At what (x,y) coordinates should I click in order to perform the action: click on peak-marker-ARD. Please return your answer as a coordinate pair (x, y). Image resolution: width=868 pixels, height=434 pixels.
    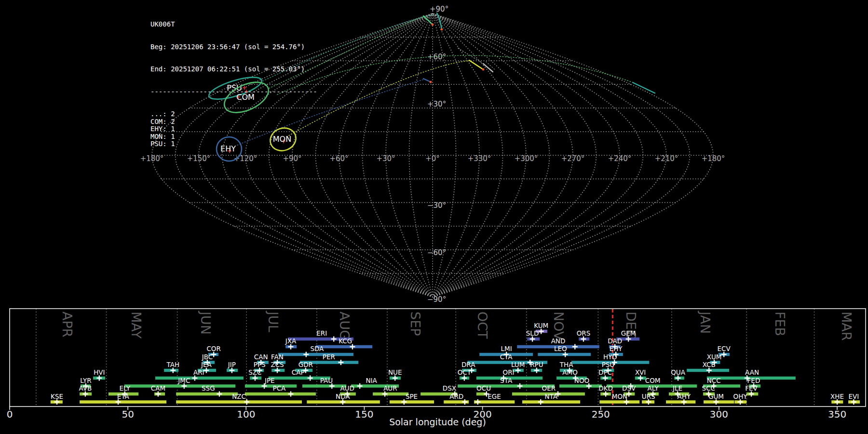
    Looking at the image, I should click on (465, 402).